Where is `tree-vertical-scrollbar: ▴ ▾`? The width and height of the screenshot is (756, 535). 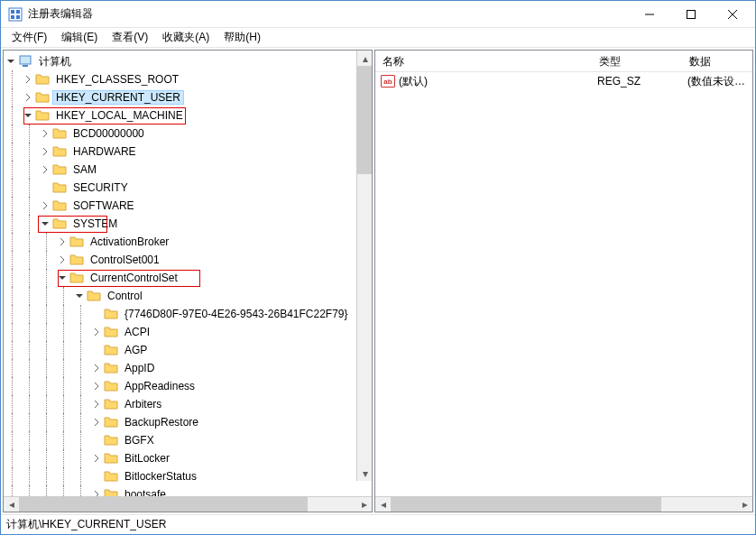
tree-vertical-scrollbar: ▴ ▾ is located at coordinates (364, 265).